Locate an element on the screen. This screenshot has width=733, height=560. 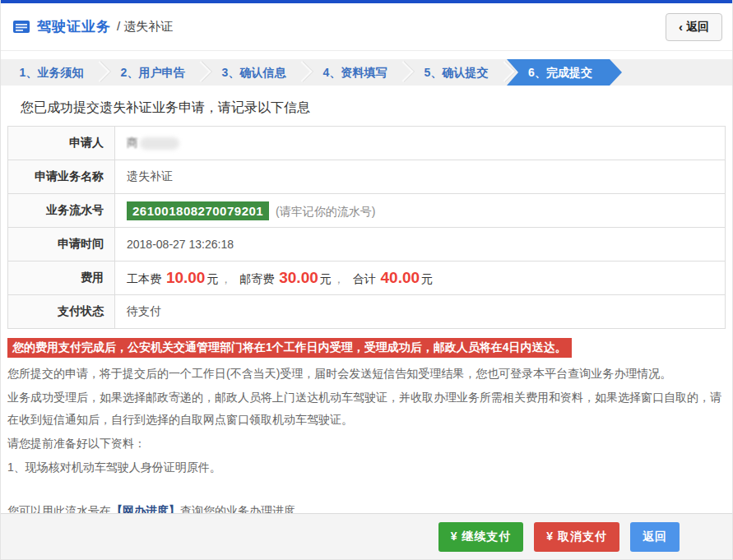
progress-hint: 您可以用此流水号在【网办进度】查询您的业务办理进度。 is located at coordinates (367, 507).